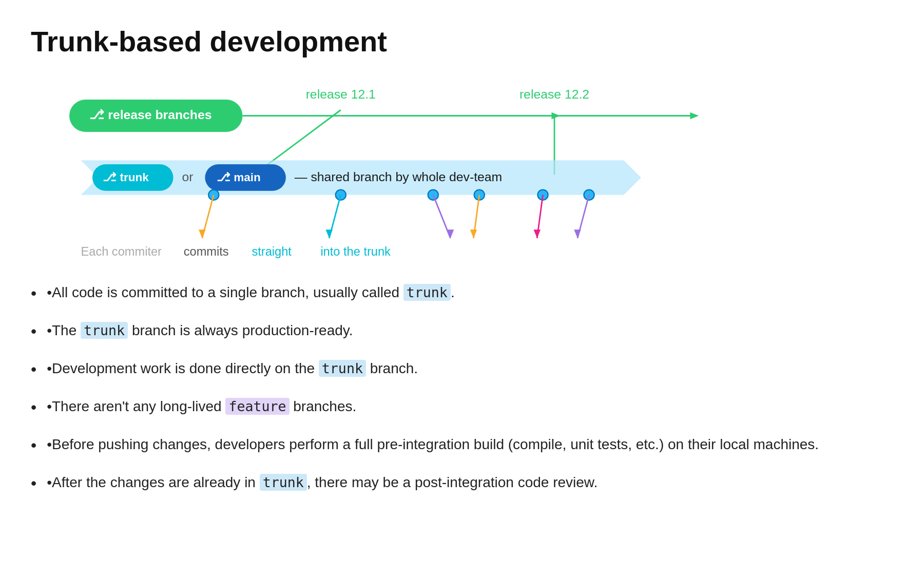  I want to click on list-item-text: The trunk branch is always production-re…, so click(472, 331).